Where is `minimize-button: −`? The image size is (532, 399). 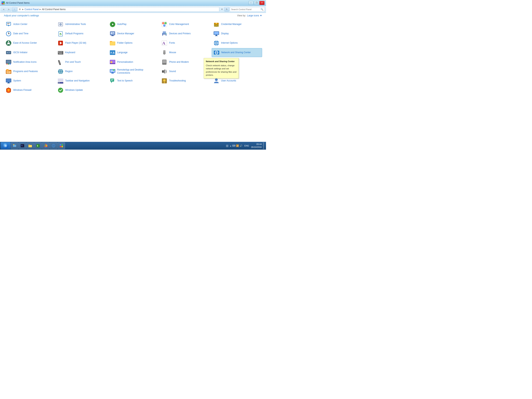 minimize-button: − is located at coordinates (251, 3).